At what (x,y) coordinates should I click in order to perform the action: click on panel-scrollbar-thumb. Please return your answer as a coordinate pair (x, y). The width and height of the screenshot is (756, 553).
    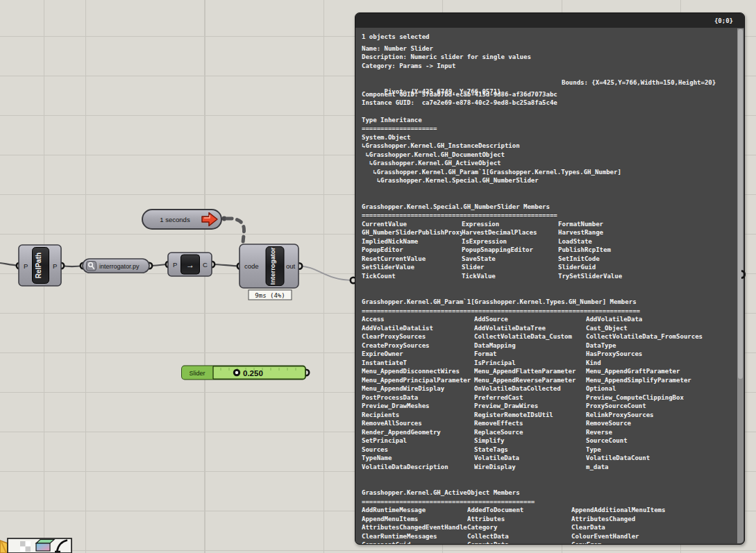
    Looking at the image, I should click on (740, 204).